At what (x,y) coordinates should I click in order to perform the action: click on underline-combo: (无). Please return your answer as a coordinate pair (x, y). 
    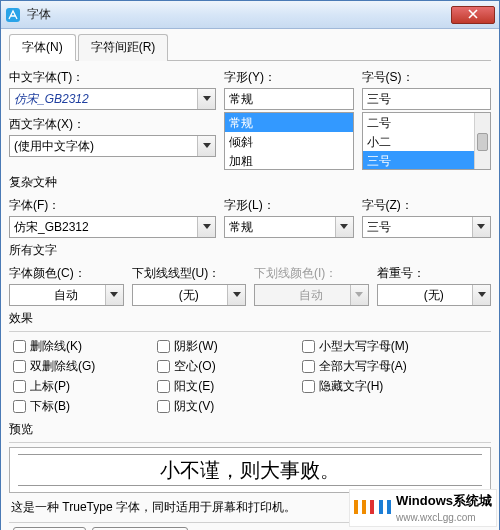
    Looking at the image, I should click on (190, 295).